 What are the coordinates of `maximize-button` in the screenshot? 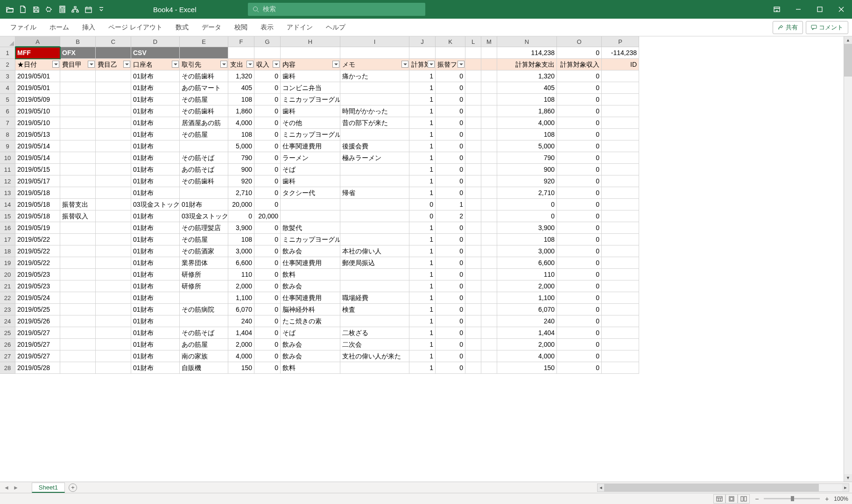 It's located at (820, 9).